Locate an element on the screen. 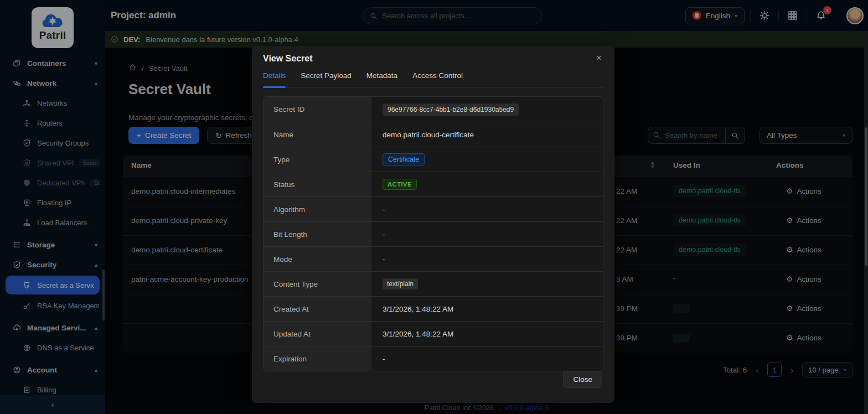  detail-label: Updated At is located at coordinates (318, 334).